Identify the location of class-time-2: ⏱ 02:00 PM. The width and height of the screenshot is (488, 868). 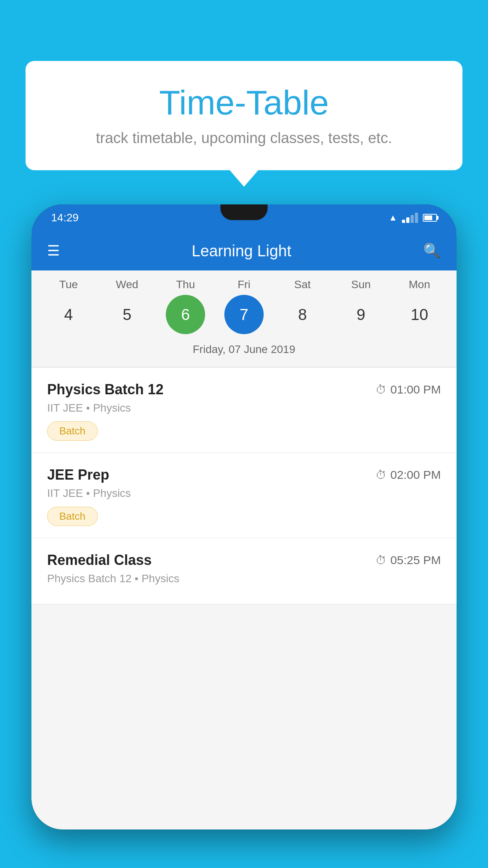
(408, 475).